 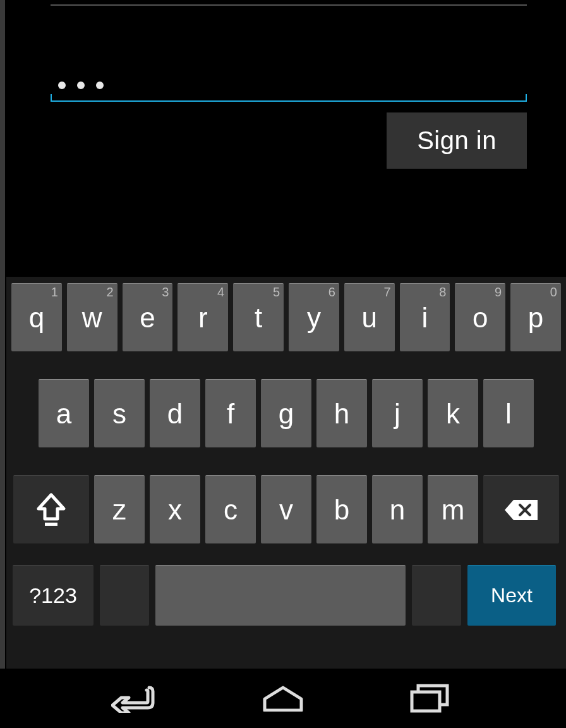 I want to click on key-space, so click(x=280, y=595).